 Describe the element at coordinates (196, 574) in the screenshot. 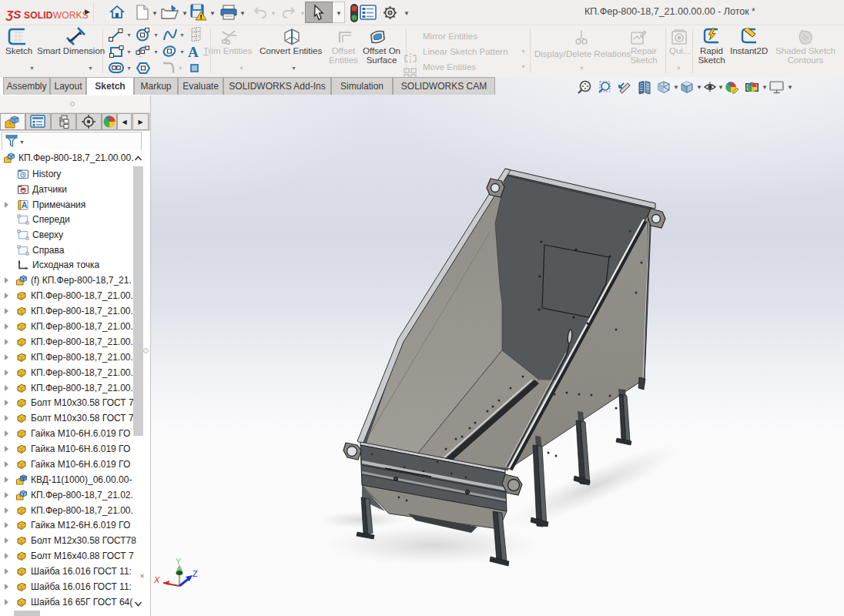

I see `svg-text: Z` at that location.